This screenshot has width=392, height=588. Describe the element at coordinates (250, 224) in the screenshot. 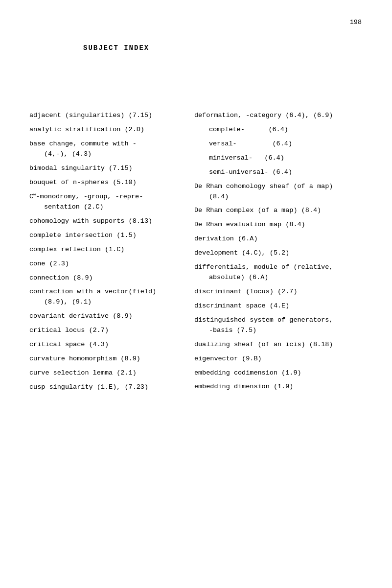

I see `entry-text: De Rham evaluation map (8.4)` at that location.